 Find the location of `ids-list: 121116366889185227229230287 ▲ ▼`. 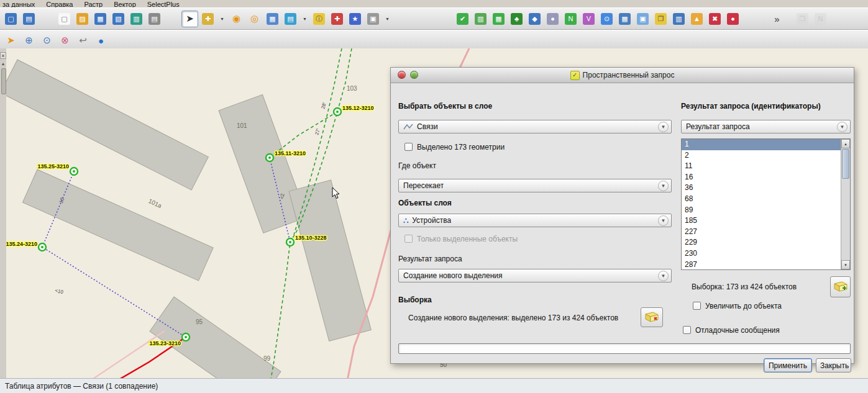

ids-list: 121116366889185227229230287 ▲ ▼ is located at coordinates (765, 204).